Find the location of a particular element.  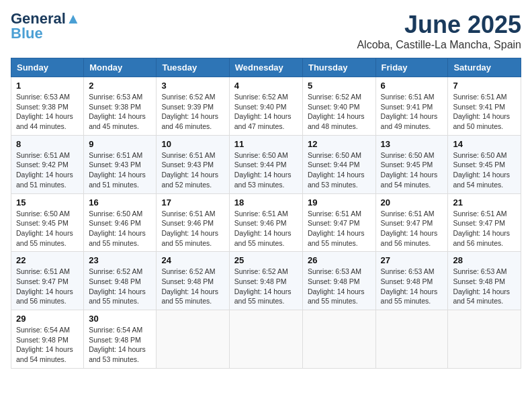

day-number: 21 is located at coordinates (484, 203).